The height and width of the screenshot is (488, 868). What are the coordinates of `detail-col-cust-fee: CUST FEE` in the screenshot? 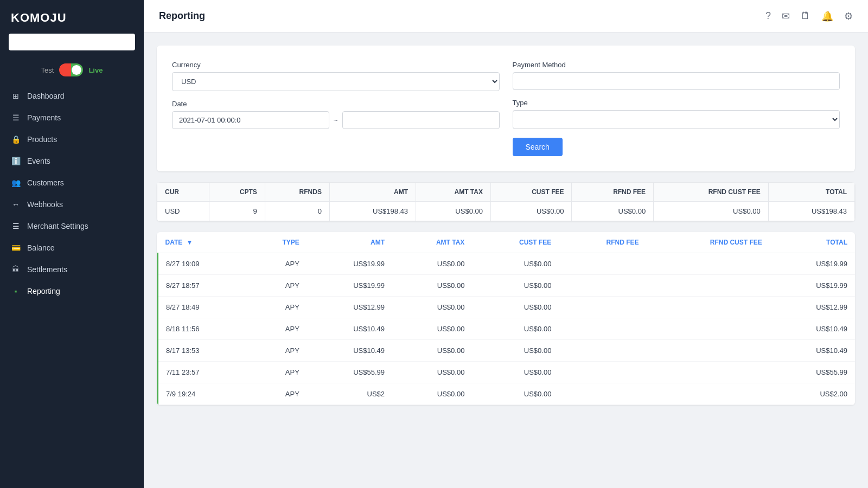 It's located at (515, 243).